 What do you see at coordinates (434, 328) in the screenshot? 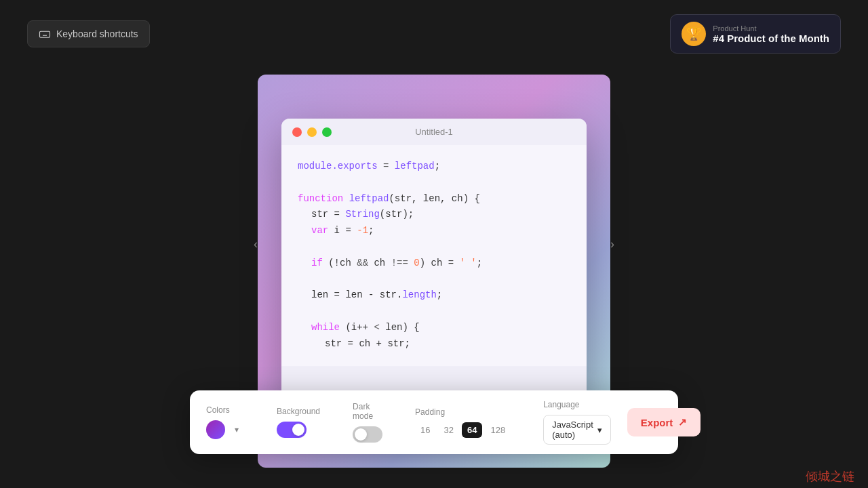
I see `code-line-11: while (i++ < len) {` at bounding box center [434, 328].